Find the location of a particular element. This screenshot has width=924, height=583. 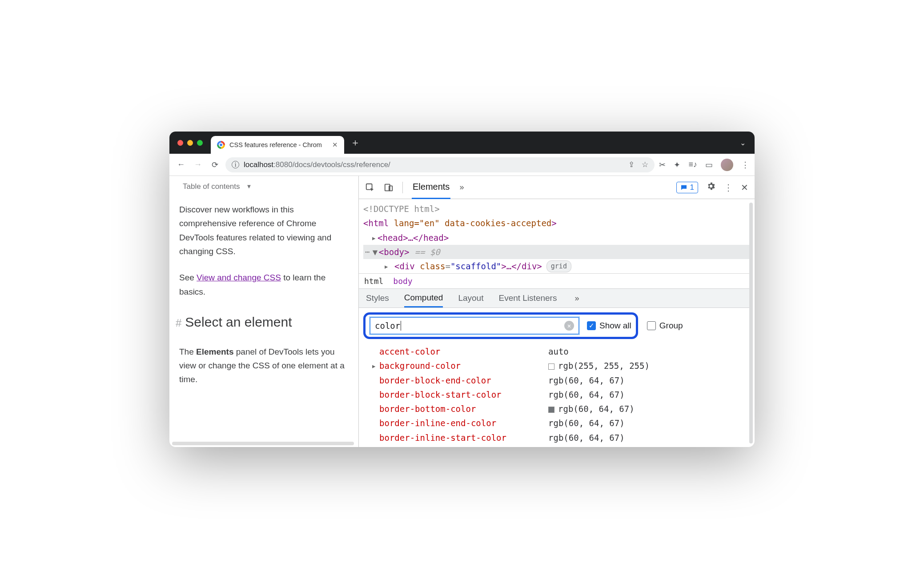

webpage: Table of contents ▼ Discover new workflo… is located at coordinates (264, 311).